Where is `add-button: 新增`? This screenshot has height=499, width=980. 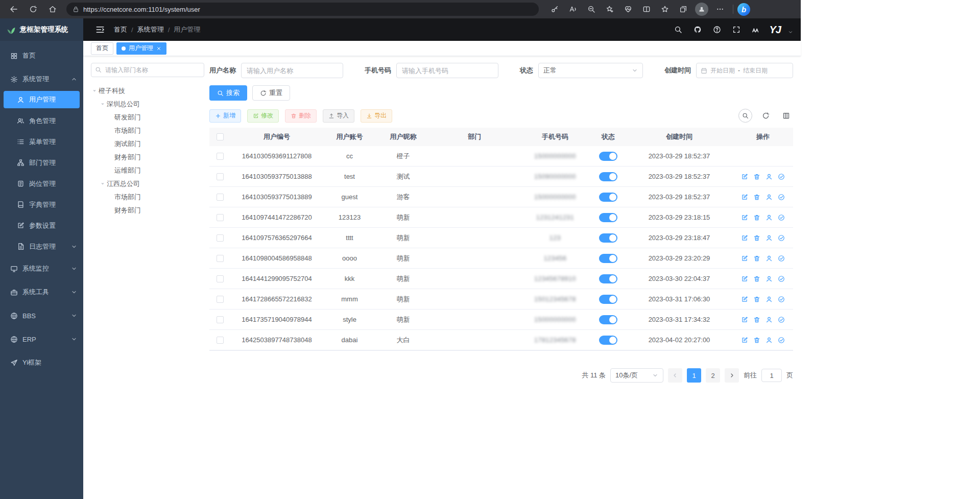
add-button: 新增 is located at coordinates (225, 116).